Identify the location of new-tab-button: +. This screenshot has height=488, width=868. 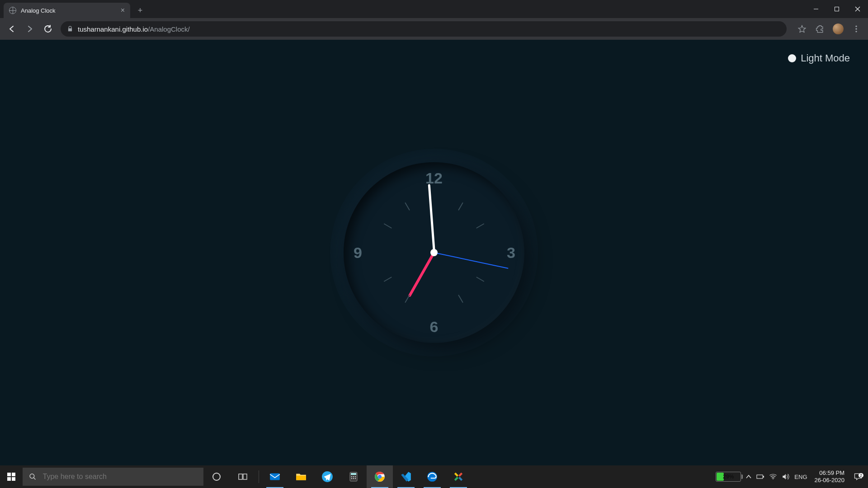
(140, 10).